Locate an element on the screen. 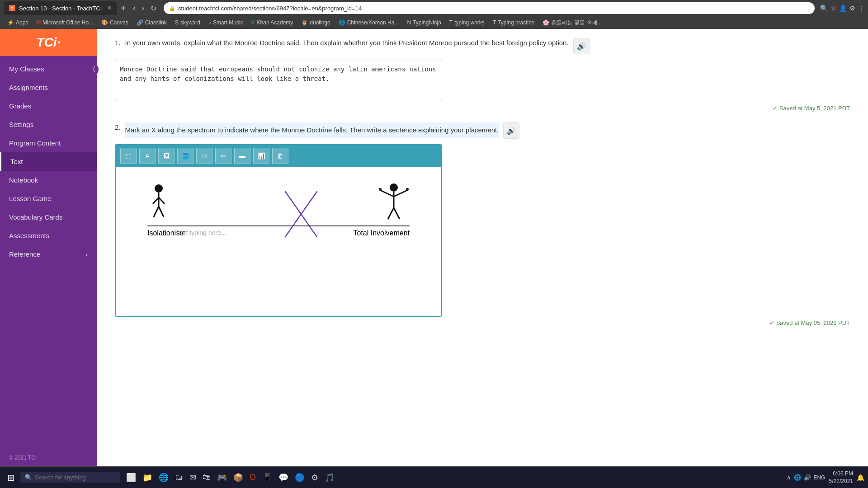  tab-close-button: × is located at coordinates (109, 8).